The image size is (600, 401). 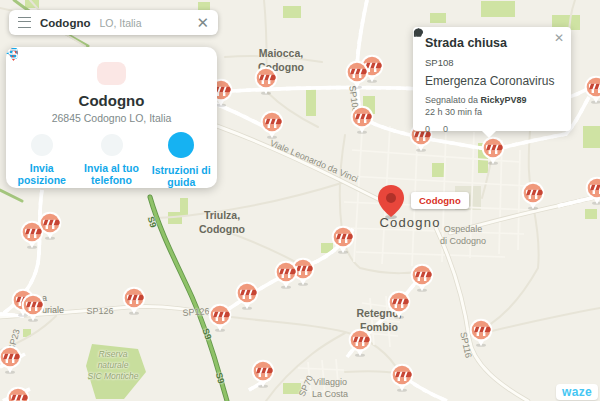 What do you see at coordinates (181, 145) in the screenshot?
I see `directions-icon` at bounding box center [181, 145].